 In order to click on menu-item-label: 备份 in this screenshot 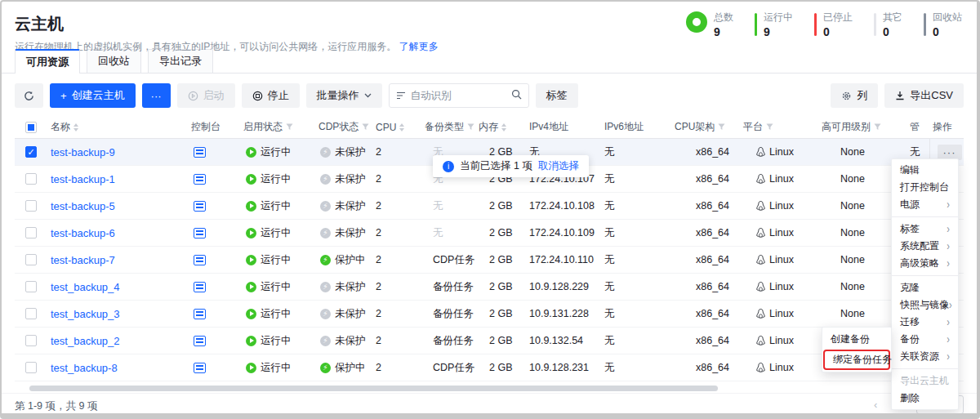, I will do `click(910, 340)`.